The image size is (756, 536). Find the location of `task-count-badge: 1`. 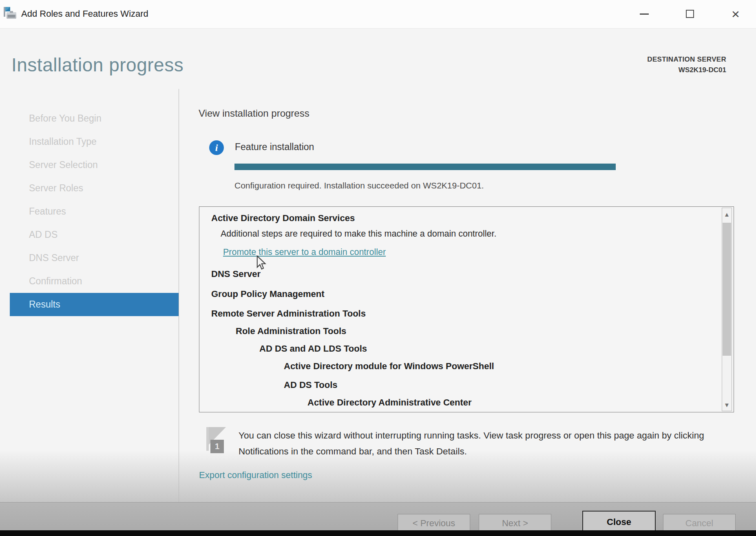

task-count-badge: 1 is located at coordinates (217, 446).